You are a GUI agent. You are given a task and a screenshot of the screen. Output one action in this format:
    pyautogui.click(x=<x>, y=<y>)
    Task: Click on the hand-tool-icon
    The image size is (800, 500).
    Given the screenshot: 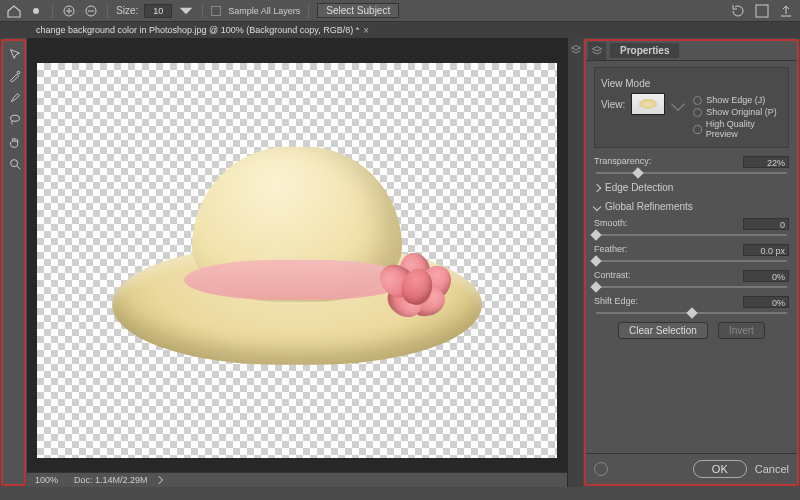 What is the action you would take?
    pyautogui.click(x=14, y=142)
    